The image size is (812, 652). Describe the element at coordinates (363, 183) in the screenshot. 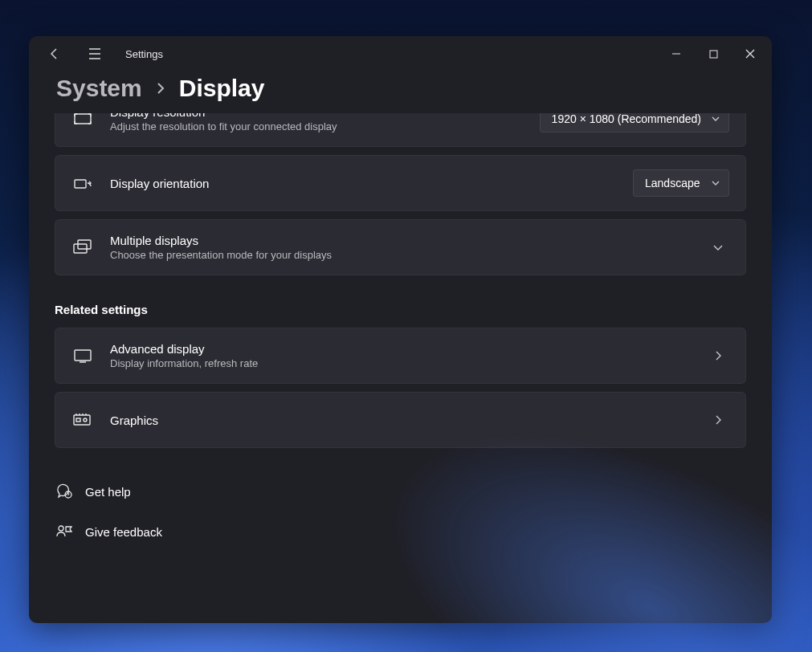

I see `orientation-title: Display orientation` at that location.